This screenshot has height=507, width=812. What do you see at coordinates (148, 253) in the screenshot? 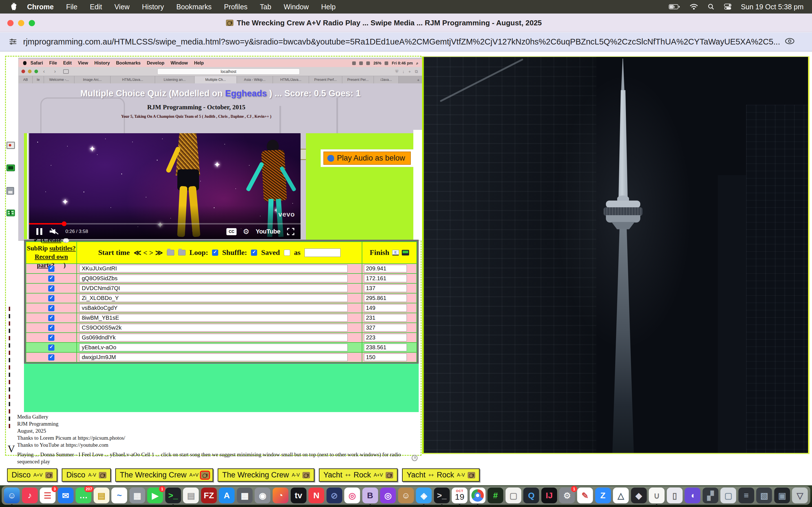
I see `seek-arrows: ≪ < > ≫` at bounding box center [148, 253].